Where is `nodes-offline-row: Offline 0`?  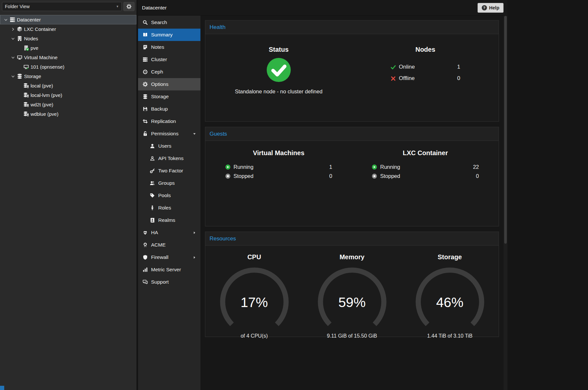 nodes-offline-row: Offline 0 is located at coordinates (426, 78).